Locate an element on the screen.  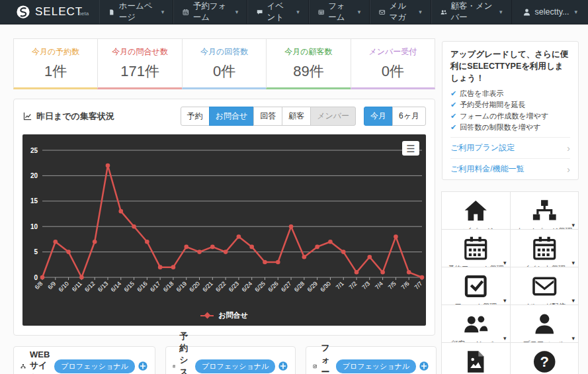
stat-label: 今月の顧客数 is located at coordinates (308, 52).